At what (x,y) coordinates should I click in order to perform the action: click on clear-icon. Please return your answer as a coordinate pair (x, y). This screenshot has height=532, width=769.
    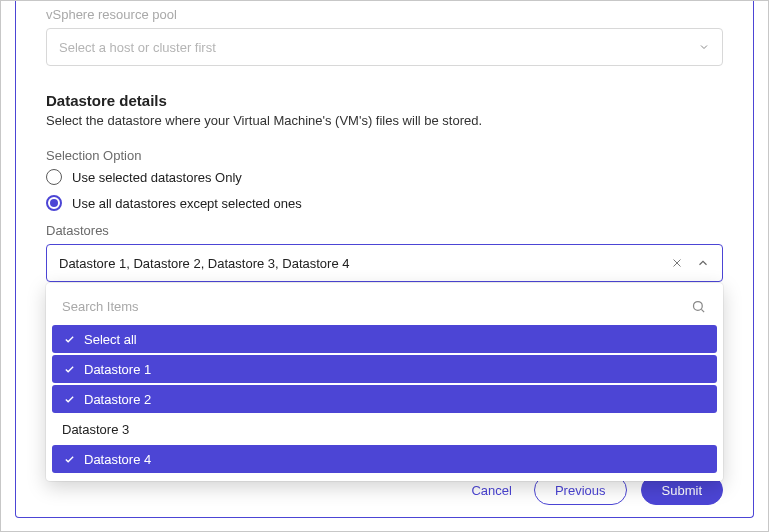
    Looking at the image, I should click on (677, 263).